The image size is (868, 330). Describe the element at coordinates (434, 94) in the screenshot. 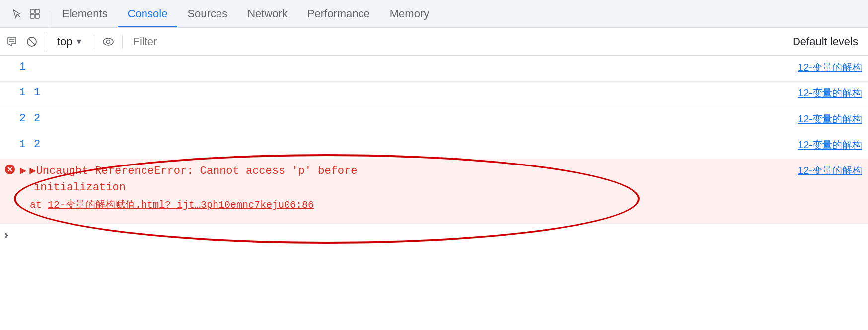

I see `console-row-2: 1 1 12-变量的解构` at that location.